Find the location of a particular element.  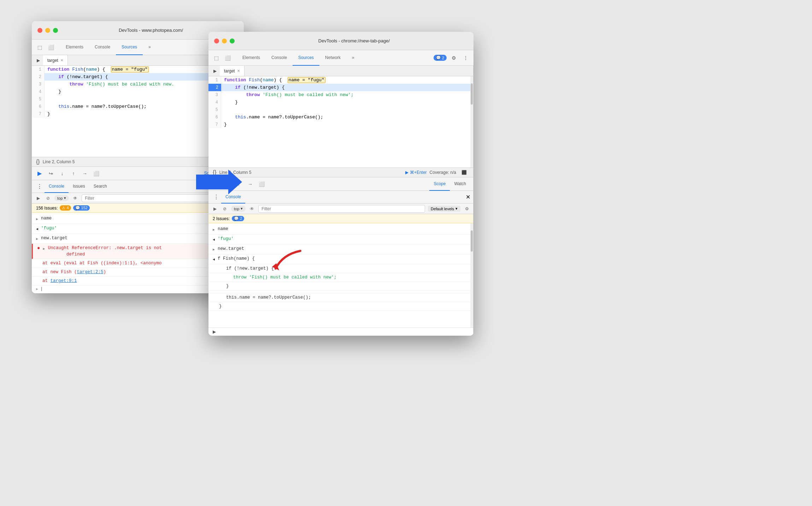

more-tabs-2: » is located at coordinates (353, 58).